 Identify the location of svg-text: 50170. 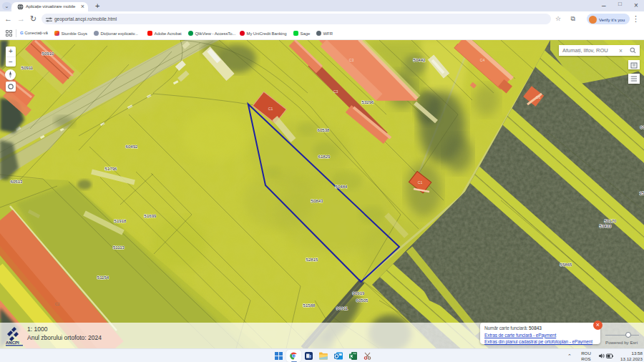
(611, 220).